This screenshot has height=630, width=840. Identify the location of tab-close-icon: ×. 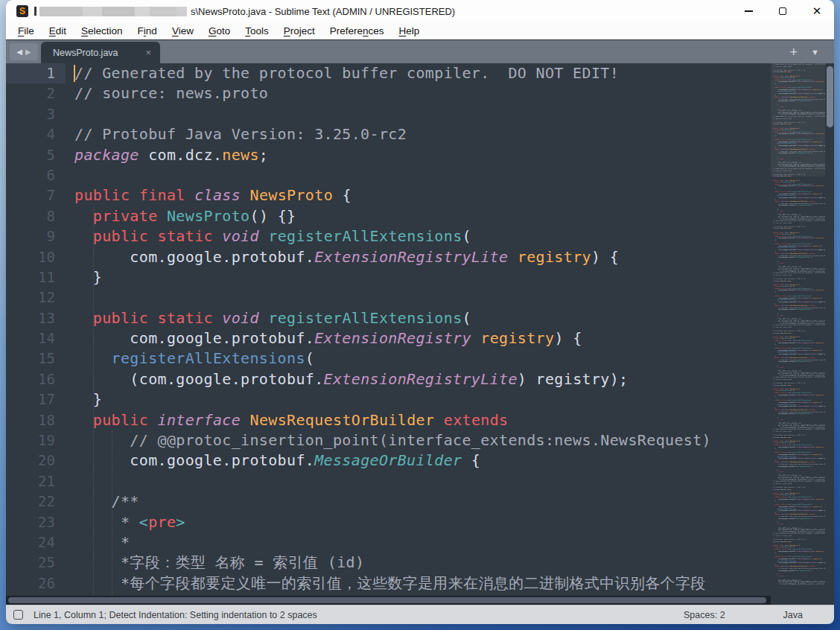
(148, 52).